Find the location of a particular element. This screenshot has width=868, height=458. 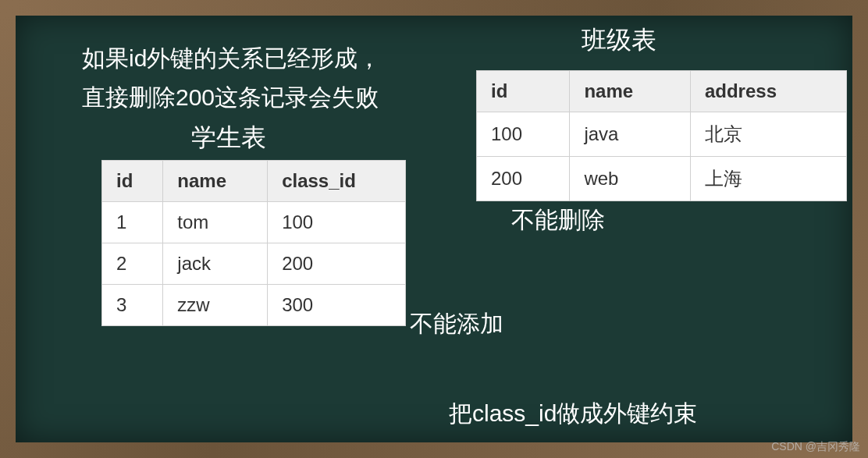

header-class-id: class_id is located at coordinates (337, 181).